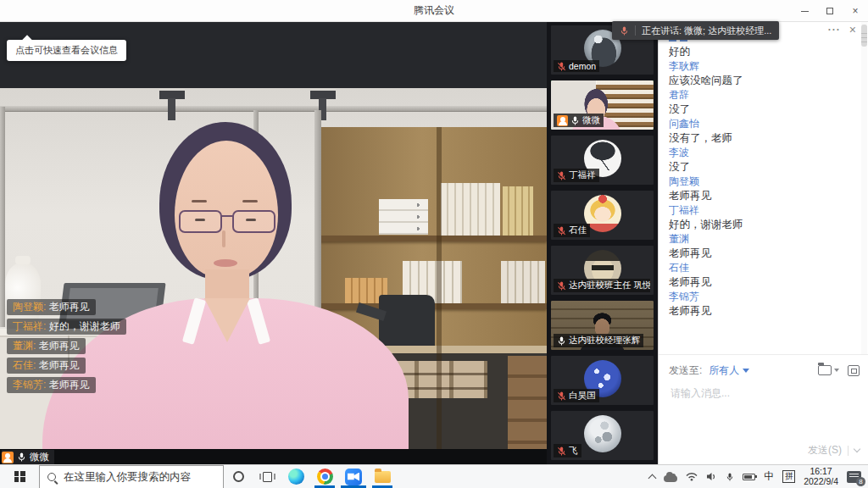  What do you see at coordinates (853, 30) in the screenshot?
I see `chat-close-button: ×` at bounding box center [853, 30].